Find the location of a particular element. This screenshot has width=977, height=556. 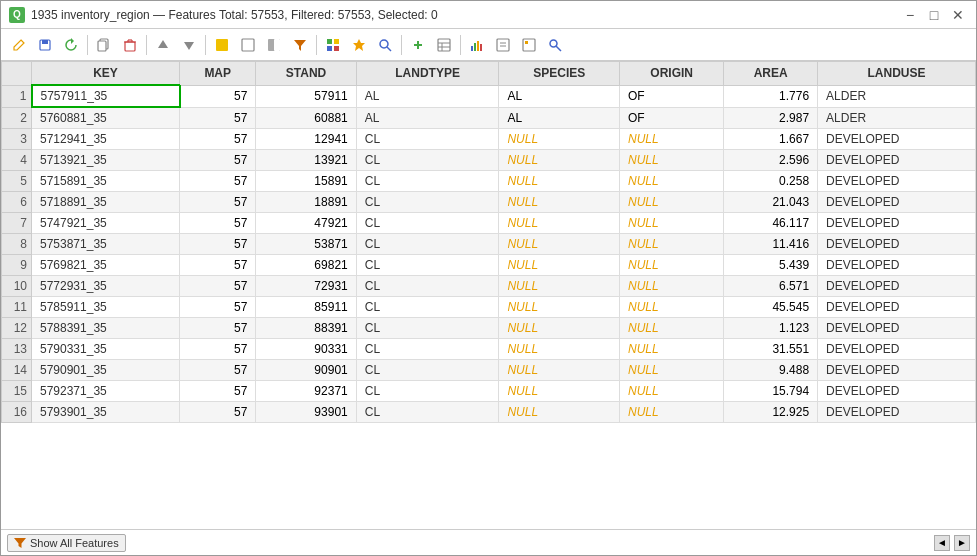

area-cell: 2.987 is located at coordinates (771, 118).